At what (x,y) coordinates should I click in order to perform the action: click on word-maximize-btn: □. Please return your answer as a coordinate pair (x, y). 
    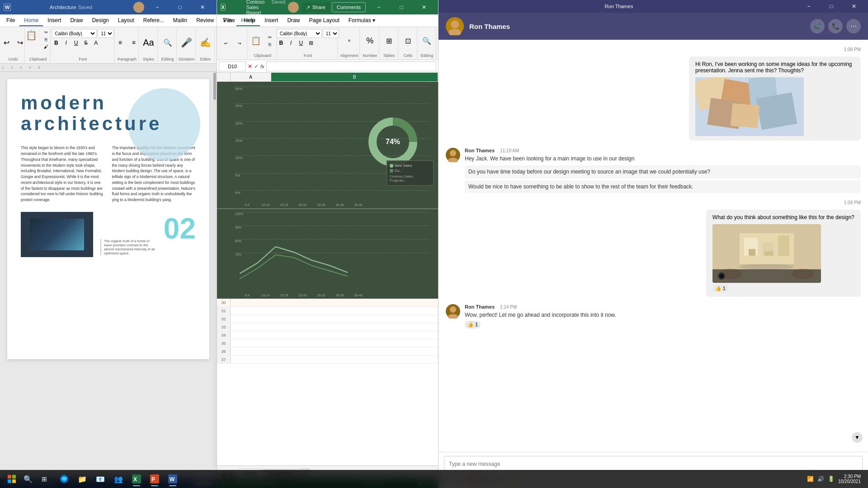
    Looking at the image, I should click on (180, 7).